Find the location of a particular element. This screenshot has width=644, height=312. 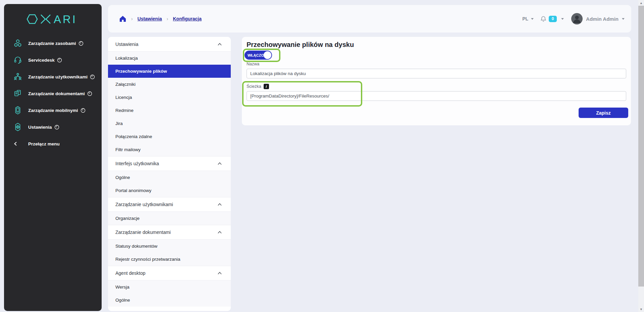

notification-count-badge: 0 is located at coordinates (553, 19).